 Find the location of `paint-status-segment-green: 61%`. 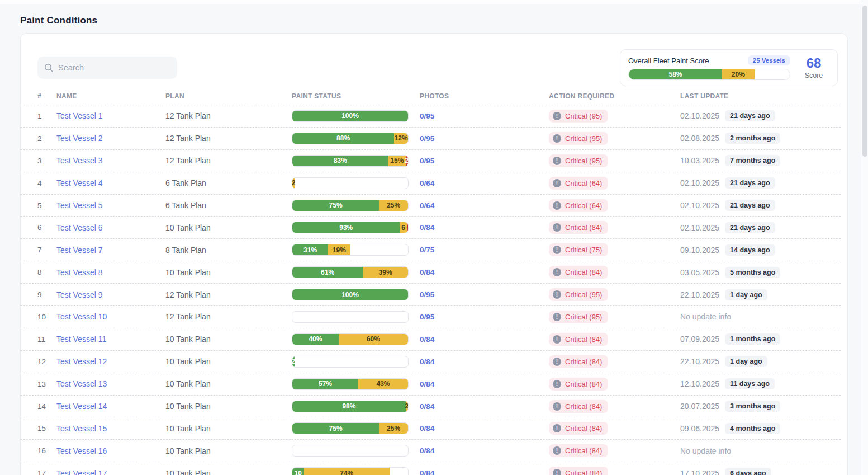

paint-status-segment-green: 61% is located at coordinates (328, 272).